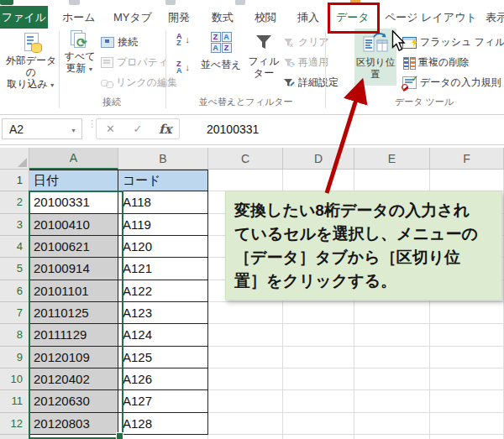 The width and height of the screenshot is (504, 439). I want to click on cell-F7, so click(467, 313).